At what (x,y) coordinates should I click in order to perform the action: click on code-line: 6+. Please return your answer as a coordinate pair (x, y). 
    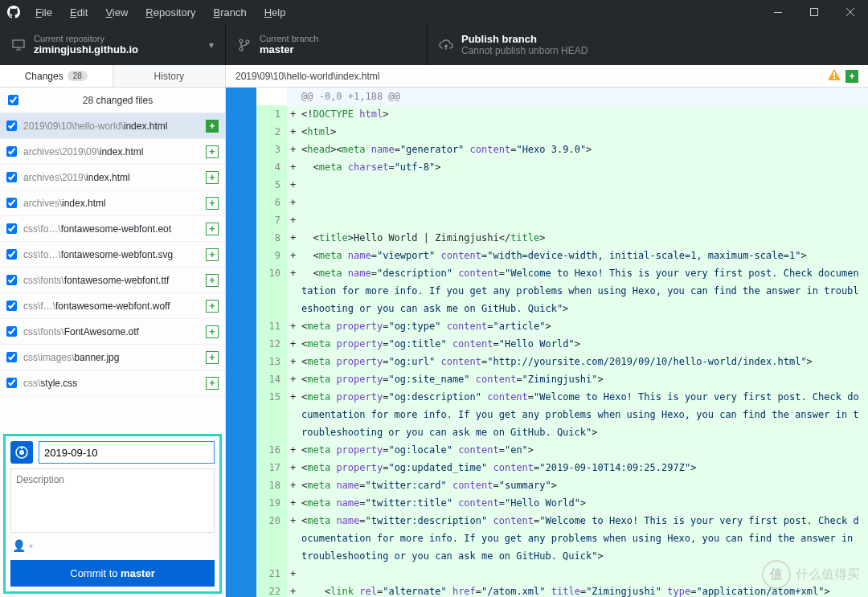
    Looking at the image, I should click on (547, 202).